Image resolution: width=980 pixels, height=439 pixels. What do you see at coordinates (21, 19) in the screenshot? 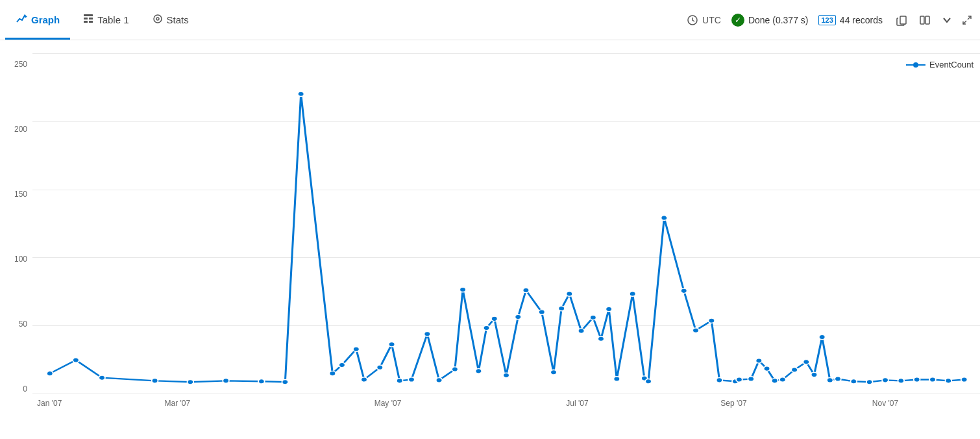
I see `graph-icon` at bounding box center [21, 19].